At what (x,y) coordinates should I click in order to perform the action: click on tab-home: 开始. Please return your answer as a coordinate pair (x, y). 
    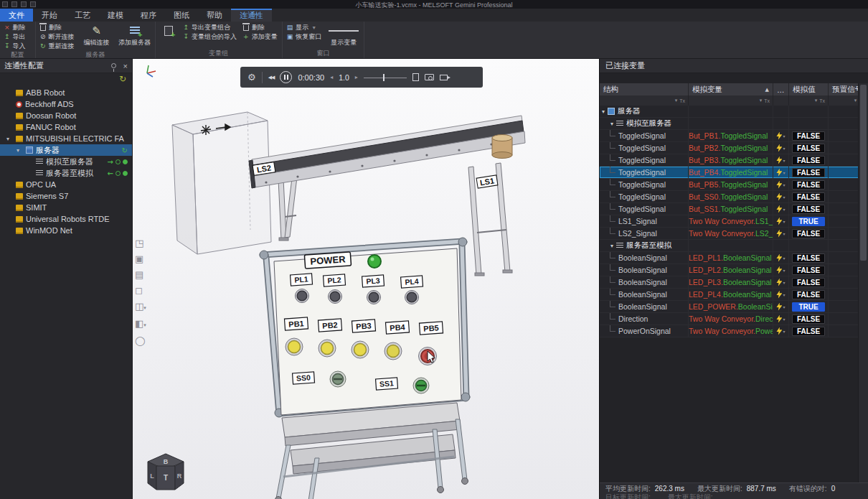
    Looking at the image, I should click on (49, 15).